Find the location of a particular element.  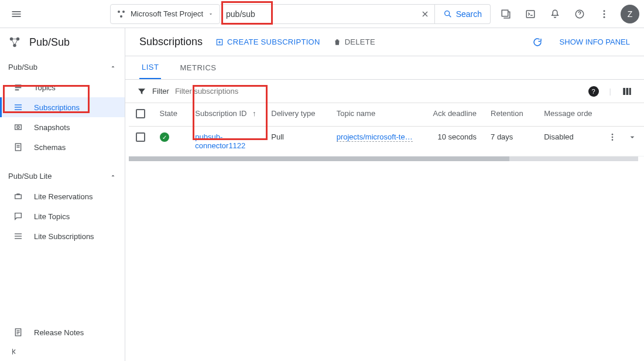

topbar-actions: Z is located at coordinates (567, 14).